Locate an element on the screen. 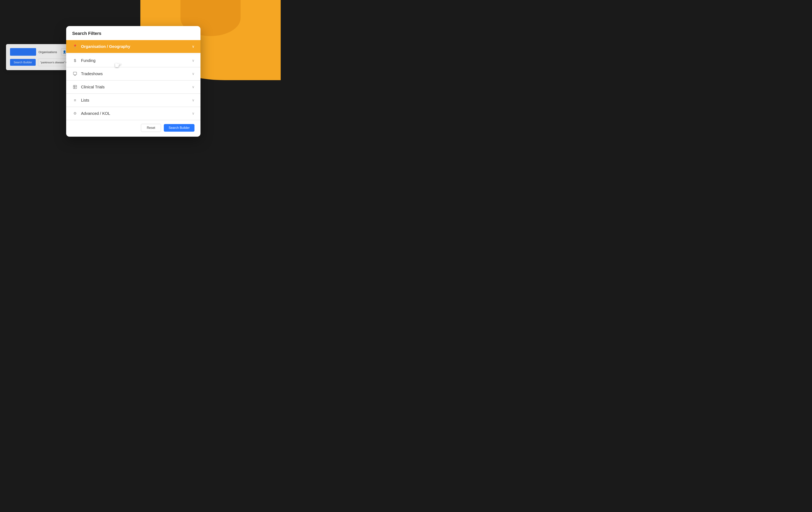 Image resolution: width=812 pixels, height=512 pixels. location-pin-icon: 📍 is located at coordinates (75, 47).